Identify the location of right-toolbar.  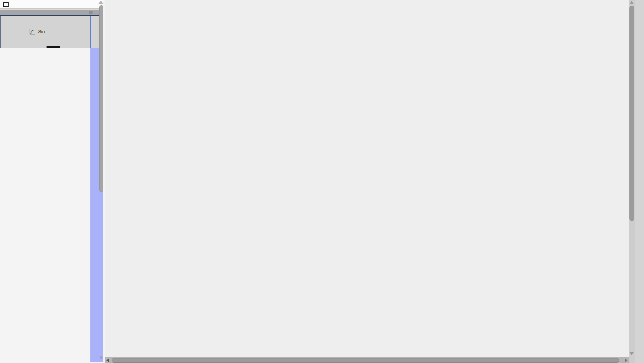
(639, 182).